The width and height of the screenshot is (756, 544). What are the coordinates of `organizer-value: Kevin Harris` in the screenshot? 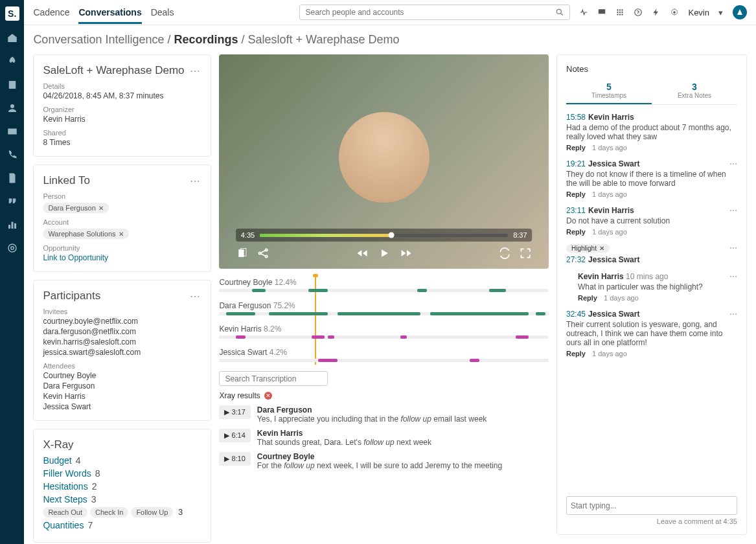 It's located at (122, 119).